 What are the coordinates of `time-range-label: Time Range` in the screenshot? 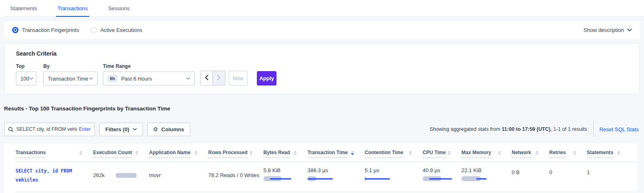 It's located at (149, 66).